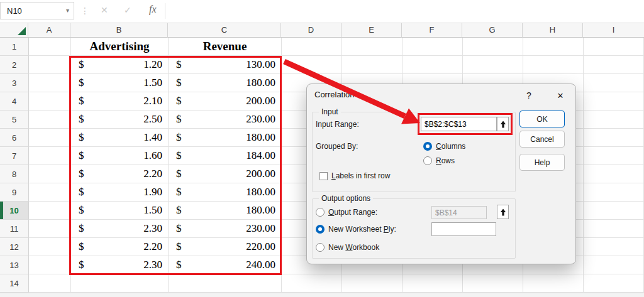  What do you see at coordinates (444, 146) in the screenshot?
I see `radio-columns: Columns` at bounding box center [444, 146].